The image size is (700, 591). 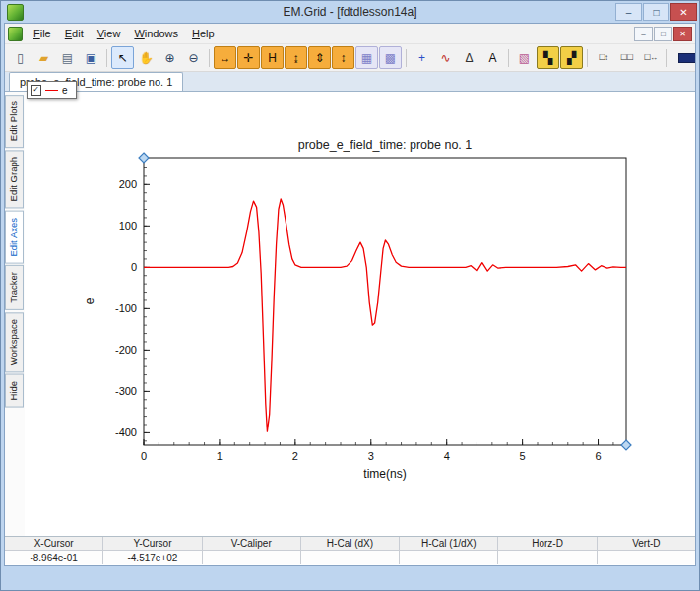 I want to click on status-value-cell: -4.517e+02, so click(x=153, y=558).